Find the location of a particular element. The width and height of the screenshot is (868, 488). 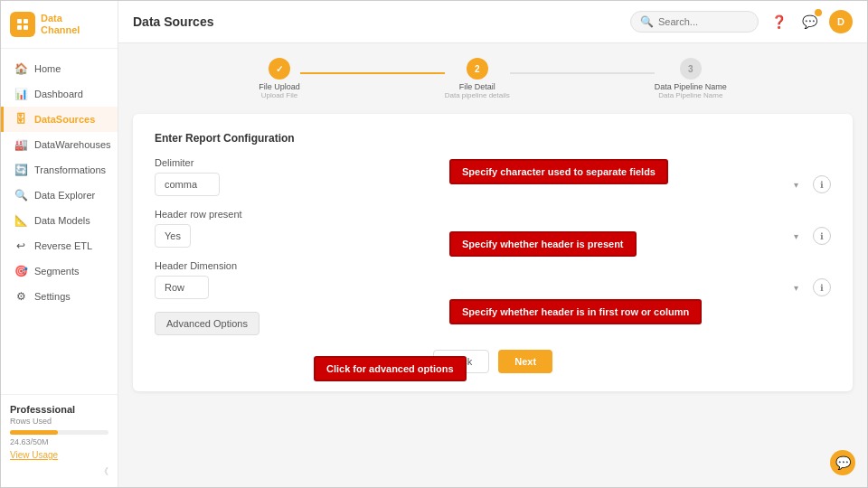

delimiter-label: Delimiter is located at coordinates (493, 163).